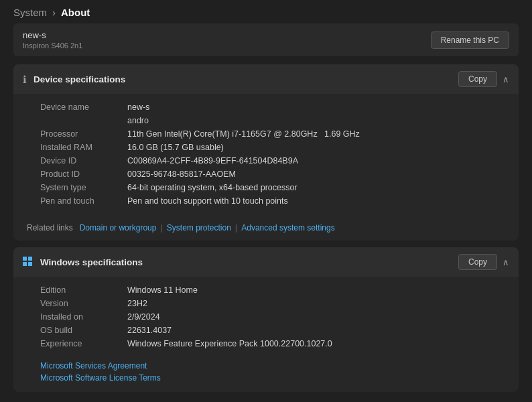 This screenshot has width=532, height=402. What do you see at coordinates (83, 262) in the screenshot?
I see `windows-spec-title-group: Windows specifications` at bounding box center [83, 262].